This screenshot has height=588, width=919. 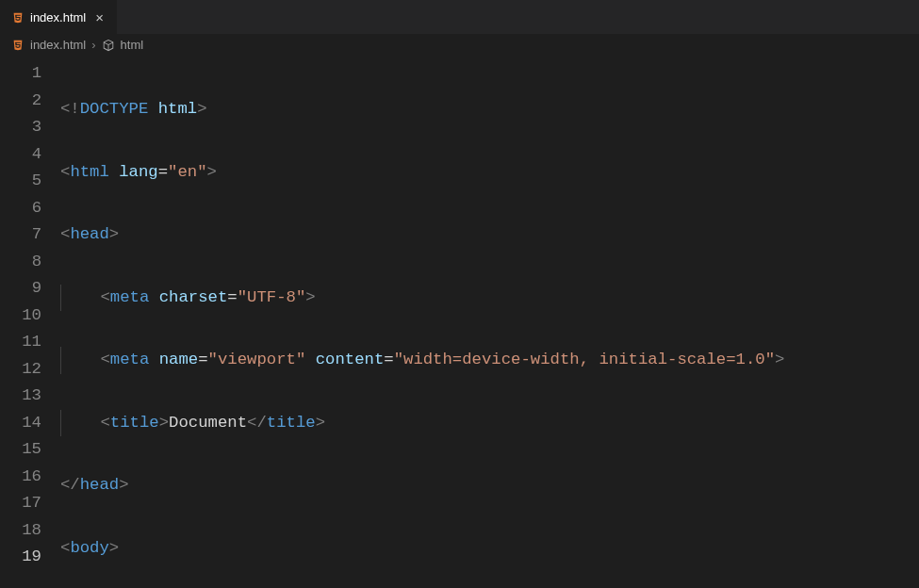 What do you see at coordinates (93, 45) in the screenshot?
I see `chevron-right-icon: ›` at bounding box center [93, 45].